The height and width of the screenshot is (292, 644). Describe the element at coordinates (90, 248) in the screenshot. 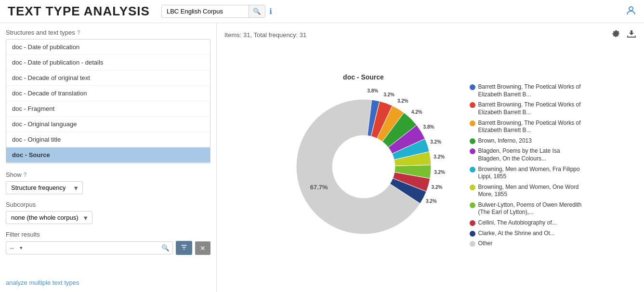

I see `filter-input-wrapper: ↔ ▾ 🔍` at that location.